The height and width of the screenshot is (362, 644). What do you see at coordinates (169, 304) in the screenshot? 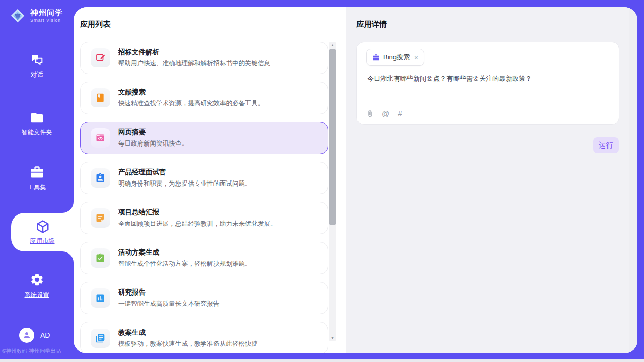
I see `app-desc: 一键智能生成高质量长文本研究报告` at bounding box center [169, 304].